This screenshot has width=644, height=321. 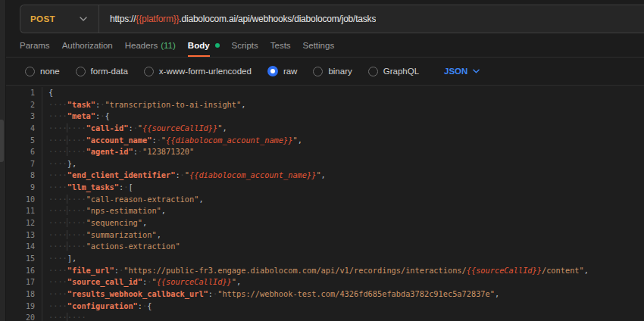 I want to click on tab-label: Headers, so click(x=141, y=45).